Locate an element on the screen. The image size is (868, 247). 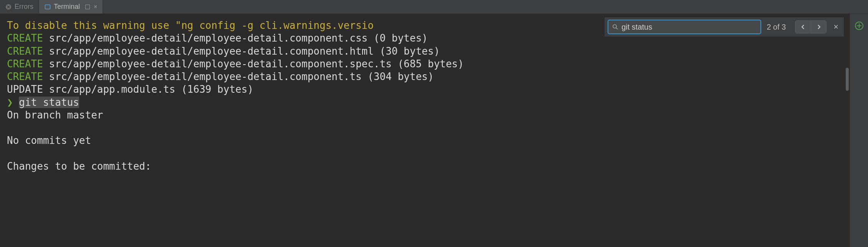
search-icon is located at coordinates (615, 27).